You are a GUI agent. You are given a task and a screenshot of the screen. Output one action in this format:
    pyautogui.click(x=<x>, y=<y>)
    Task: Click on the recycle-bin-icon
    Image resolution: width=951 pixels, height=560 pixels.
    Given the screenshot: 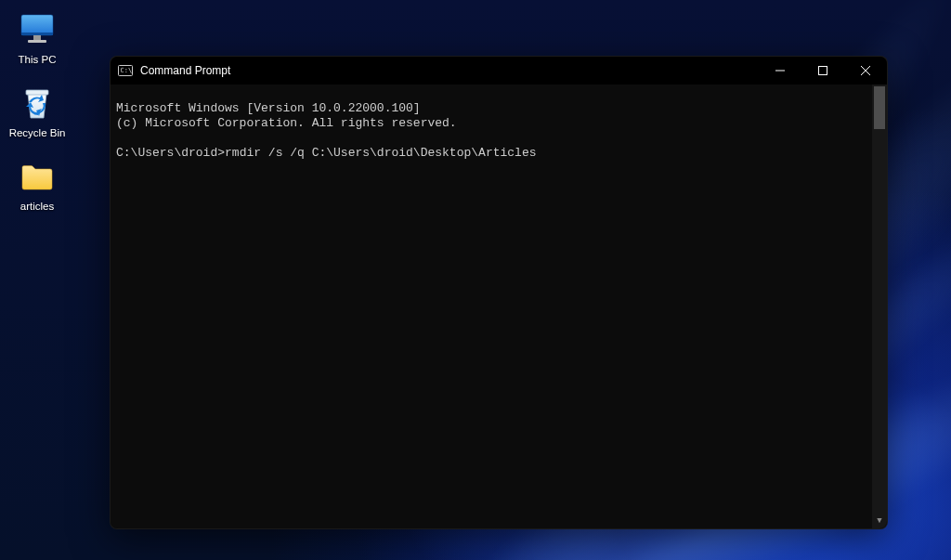 What is the action you would take?
    pyautogui.click(x=37, y=103)
    